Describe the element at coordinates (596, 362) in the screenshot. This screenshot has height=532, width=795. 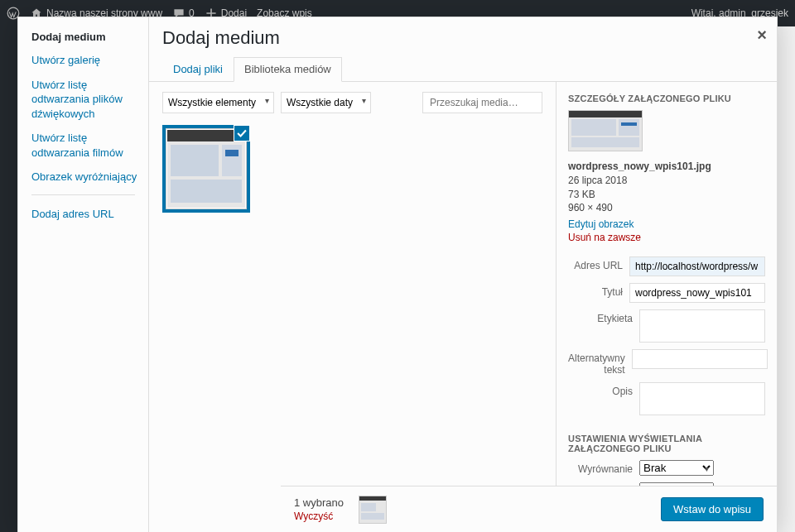
I see `alt-label: Alternatywny tekst` at that location.